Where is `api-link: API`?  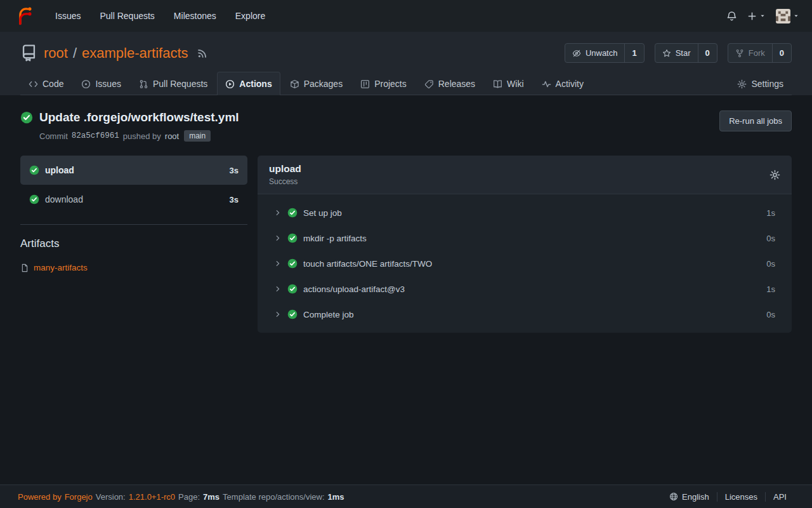
api-link: API is located at coordinates (780, 497).